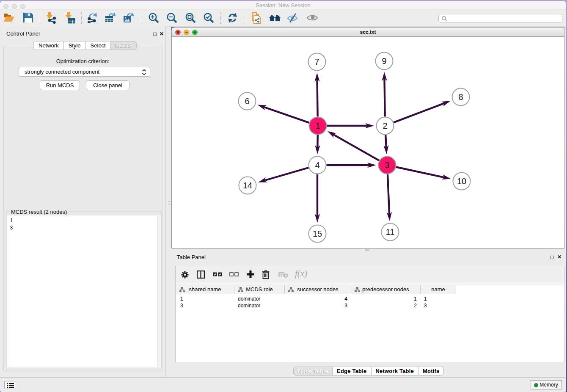 This screenshot has height=392, width=567. I want to click on svg-text: 15, so click(317, 234).